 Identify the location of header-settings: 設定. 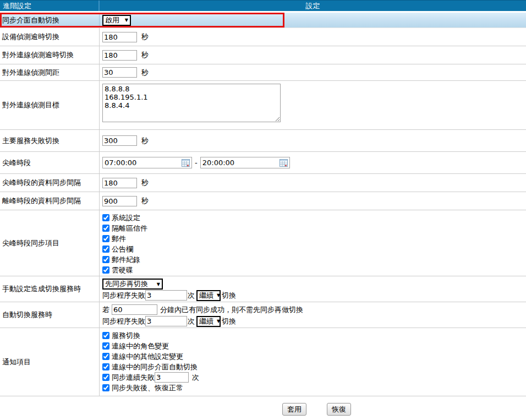
(313, 6).